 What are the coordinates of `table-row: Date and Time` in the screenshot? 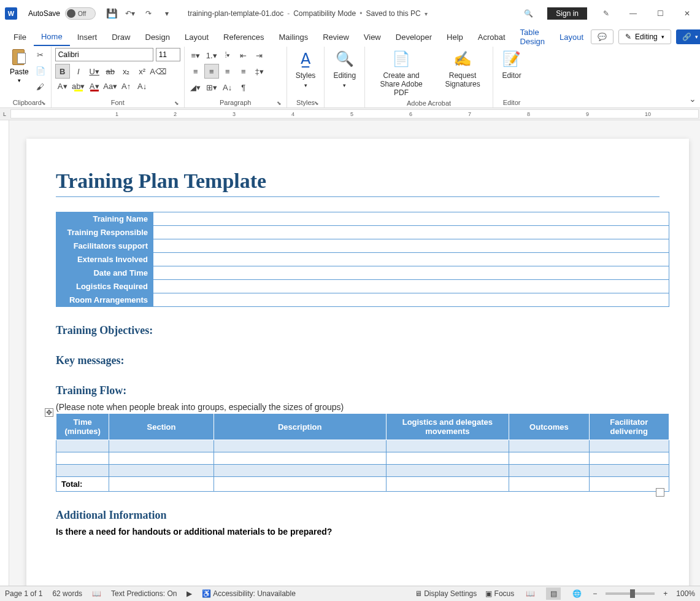 It's located at (363, 273).